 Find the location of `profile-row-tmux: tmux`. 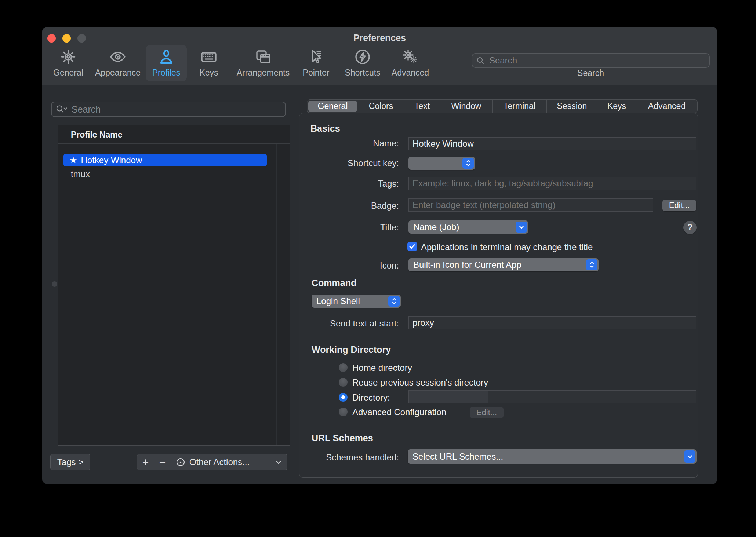

profile-row-tmux: tmux is located at coordinates (80, 174).